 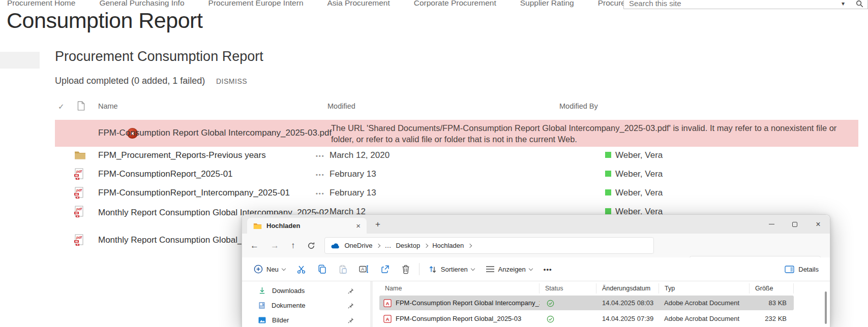 What do you see at coordinates (448, 246) in the screenshot?
I see `breadcrumb-hochladen: Hochladen` at bounding box center [448, 246].